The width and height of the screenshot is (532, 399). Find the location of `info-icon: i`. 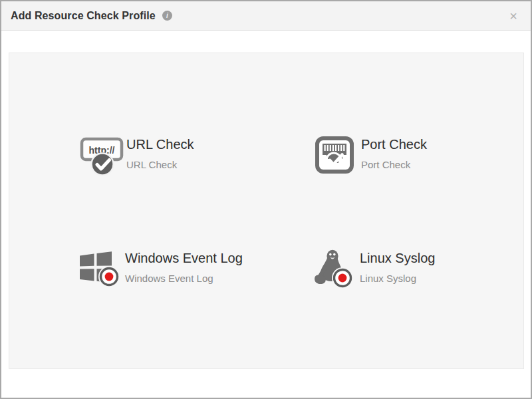

info-icon: i is located at coordinates (168, 16).